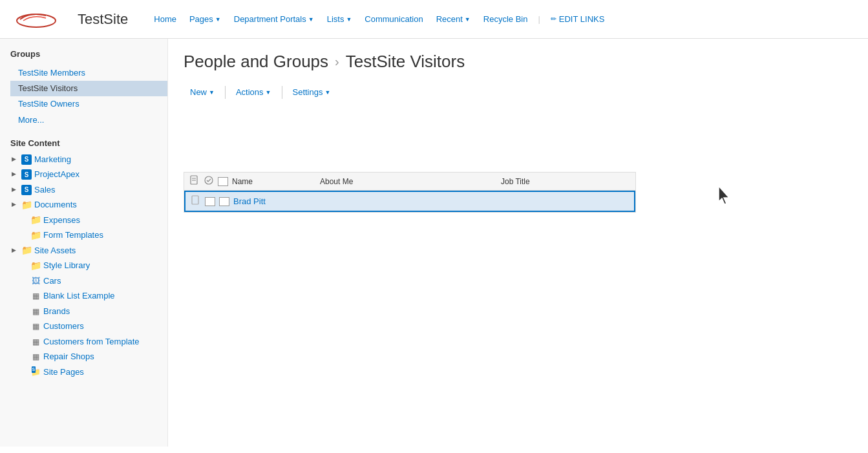 This screenshot has width=868, height=453. What do you see at coordinates (410, 182) in the screenshot?
I see `col-about-header: About Me` at bounding box center [410, 182].